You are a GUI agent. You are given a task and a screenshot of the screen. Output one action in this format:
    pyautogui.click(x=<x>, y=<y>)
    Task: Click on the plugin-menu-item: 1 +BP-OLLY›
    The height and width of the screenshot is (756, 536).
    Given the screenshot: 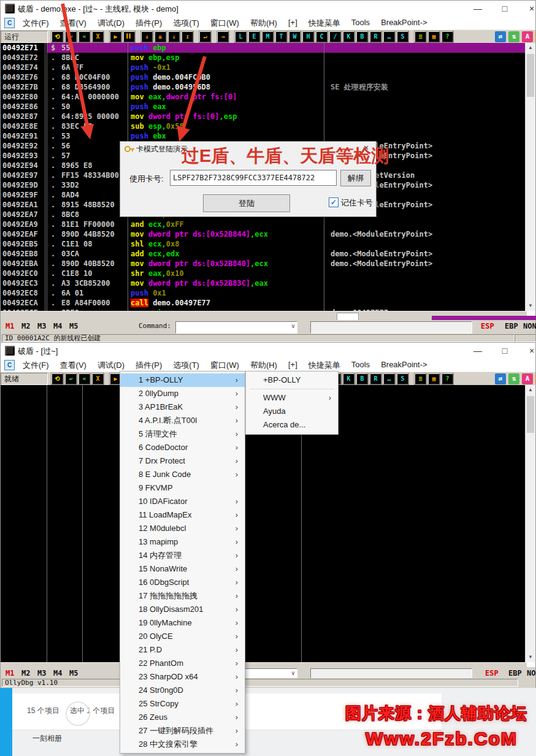 What is the action you would take?
    pyautogui.click(x=183, y=380)
    